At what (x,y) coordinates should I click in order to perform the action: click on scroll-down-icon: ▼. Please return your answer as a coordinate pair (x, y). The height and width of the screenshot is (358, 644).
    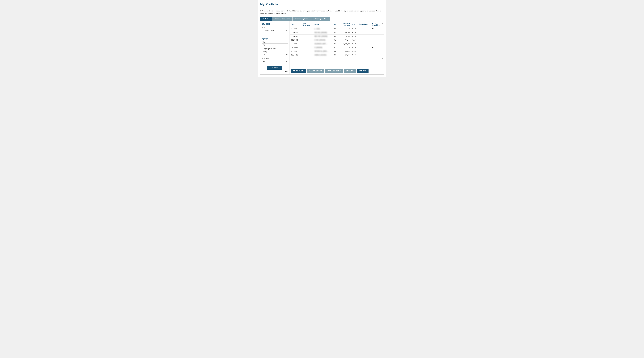
    Looking at the image, I should click on (382, 58).